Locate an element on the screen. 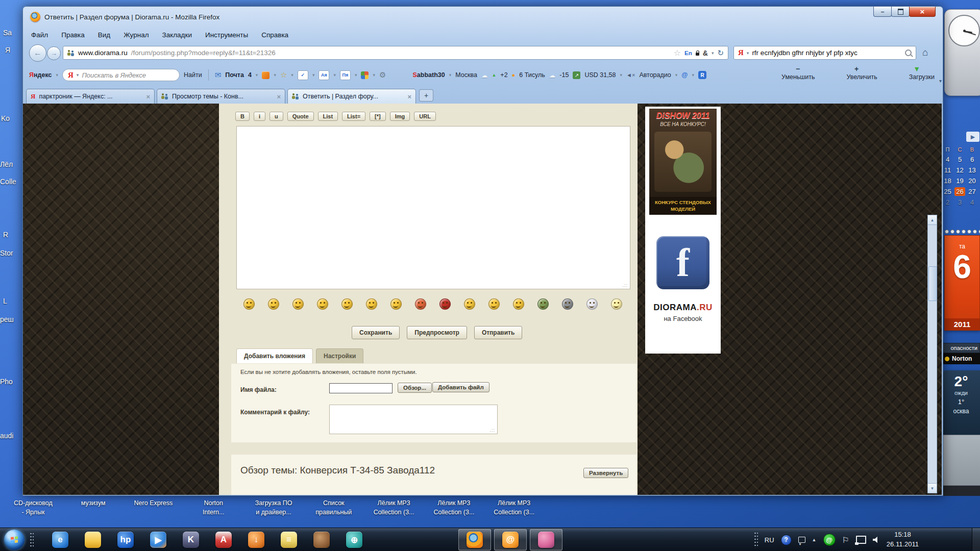 This screenshot has width=980, height=551. tab-settings: Настройки is located at coordinates (340, 356).